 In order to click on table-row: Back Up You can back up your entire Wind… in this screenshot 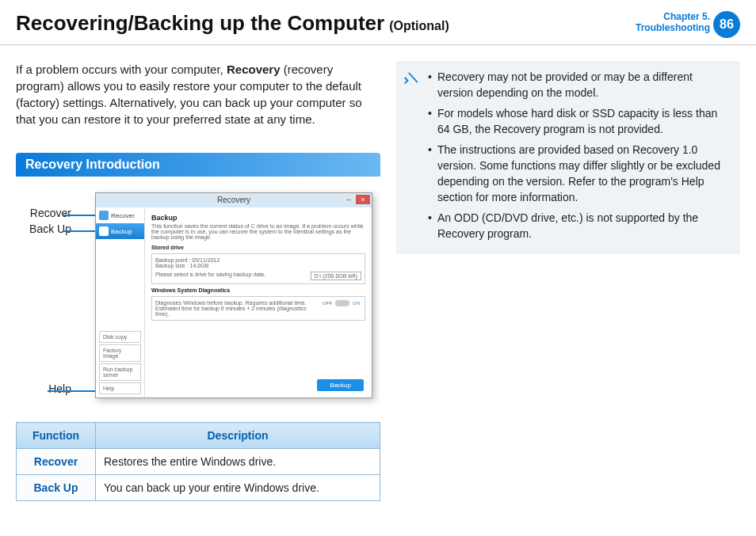, I will do `click(198, 488)`.